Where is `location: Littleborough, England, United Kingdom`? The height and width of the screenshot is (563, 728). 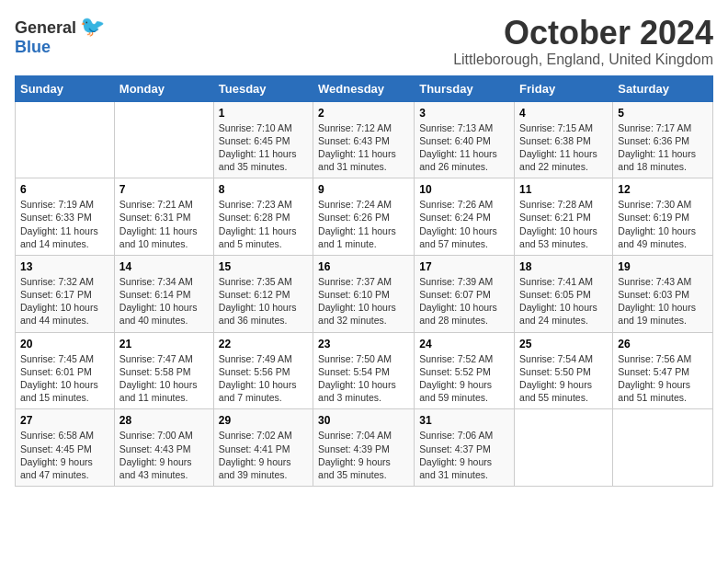
location: Littleborough, England, United Kingdom is located at coordinates (583, 60).